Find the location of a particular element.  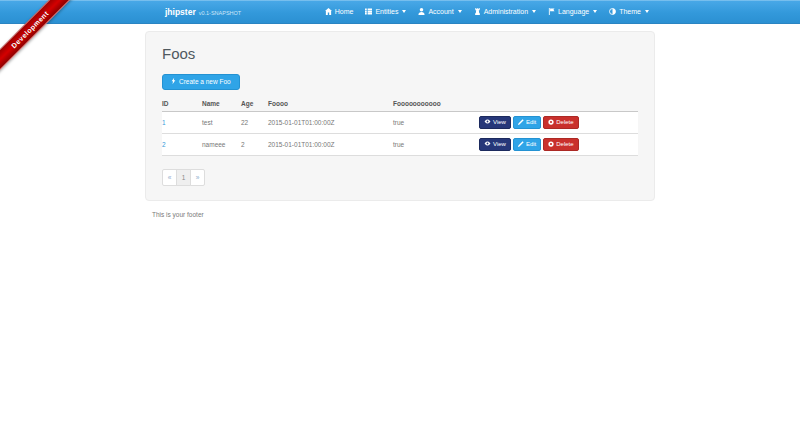

nav-item-label: Language is located at coordinates (574, 12).